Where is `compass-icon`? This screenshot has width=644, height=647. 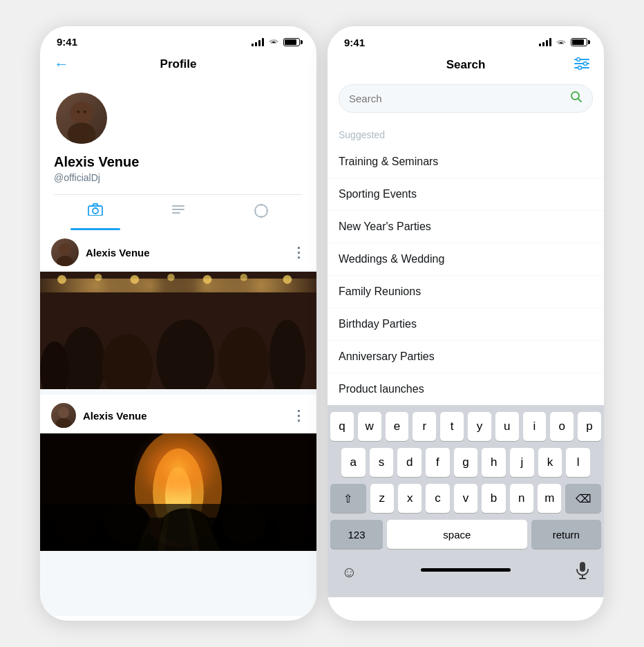 compass-icon is located at coordinates (261, 213).